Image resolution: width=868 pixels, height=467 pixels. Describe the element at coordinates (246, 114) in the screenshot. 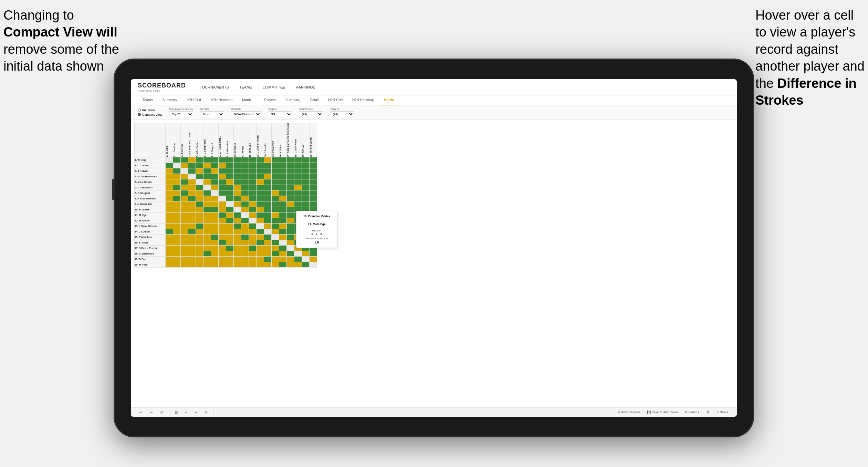

I see `division-select: NCAA Division I` at that location.